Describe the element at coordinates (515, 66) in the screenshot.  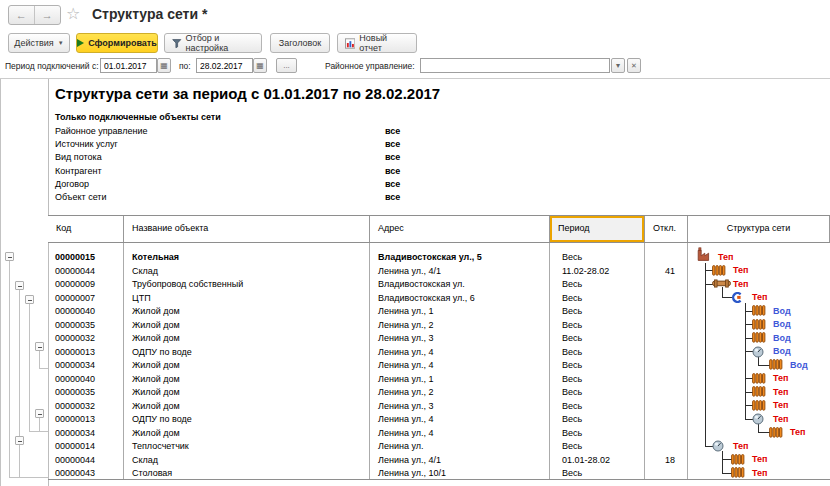
I see `district-input` at that location.